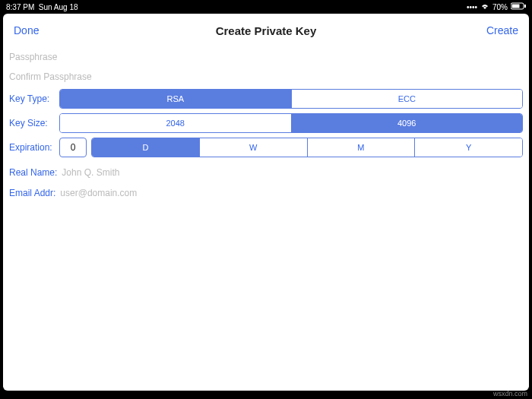  What do you see at coordinates (485, 7) in the screenshot?
I see `wifi-icon` at bounding box center [485, 7].